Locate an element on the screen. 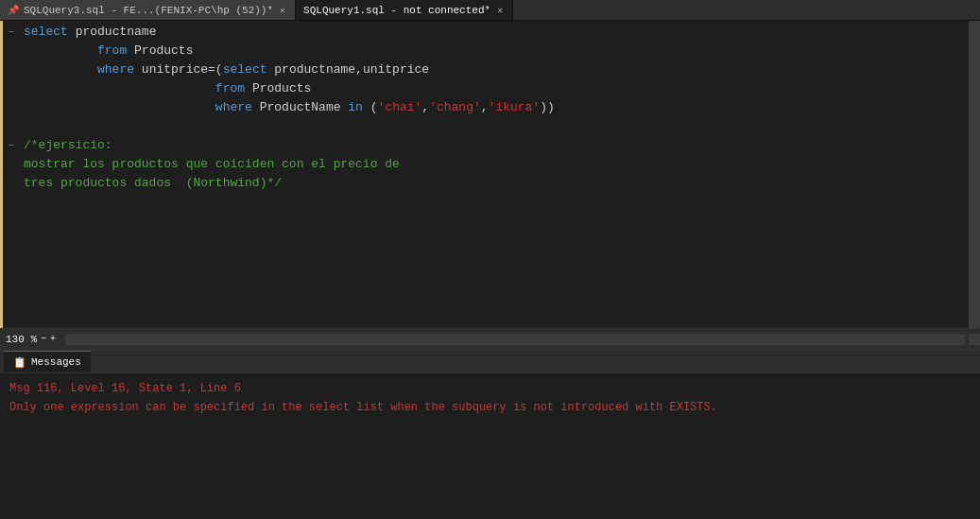  comment-start: /*ejersicio: is located at coordinates (68, 146).